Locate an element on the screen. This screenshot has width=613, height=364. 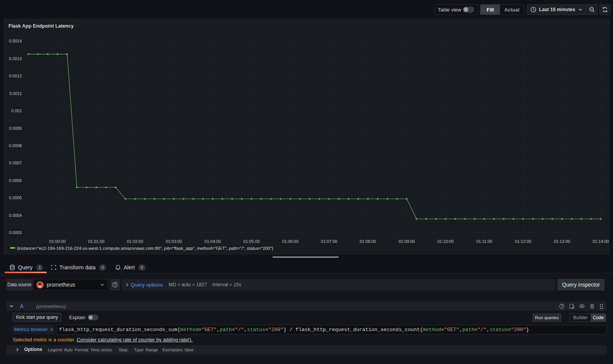
svg-text: 0.0009 is located at coordinates (15, 128).